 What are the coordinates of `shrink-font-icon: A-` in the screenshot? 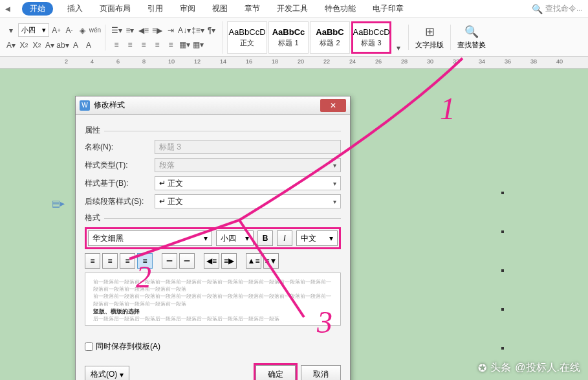 It's located at (69, 30).